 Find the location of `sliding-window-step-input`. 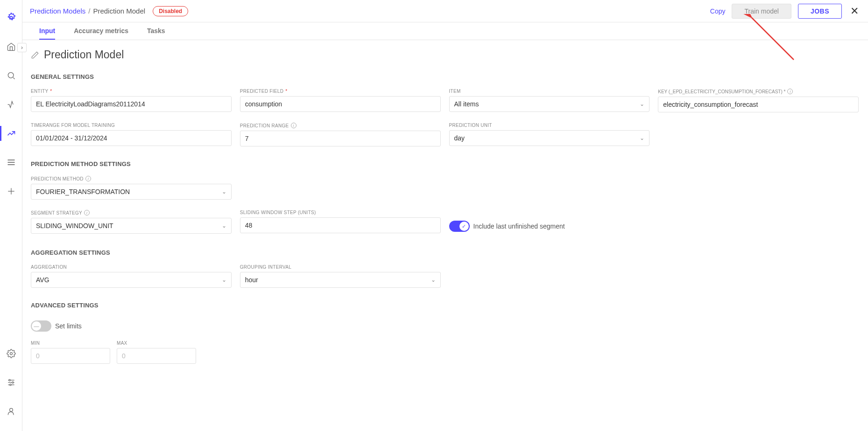

sliding-window-step-input is located at coordinates (340, 225).